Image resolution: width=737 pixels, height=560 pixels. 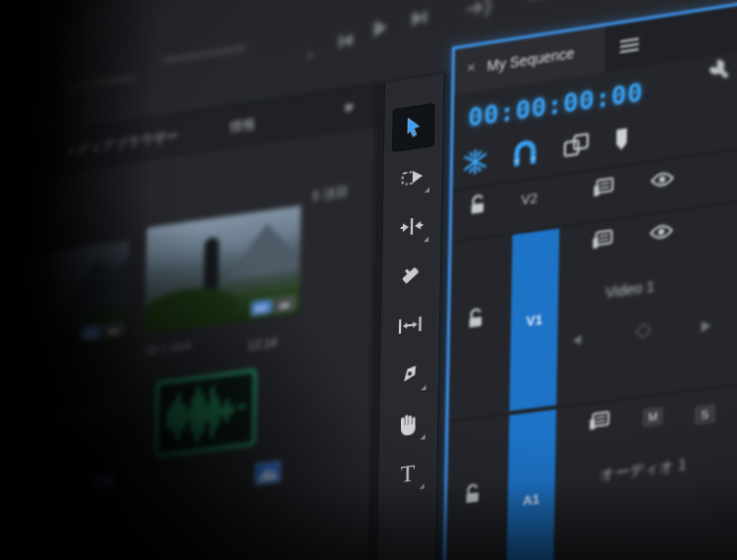 I want to click on close-panel-icon: ×, so click(x=472, y=67).